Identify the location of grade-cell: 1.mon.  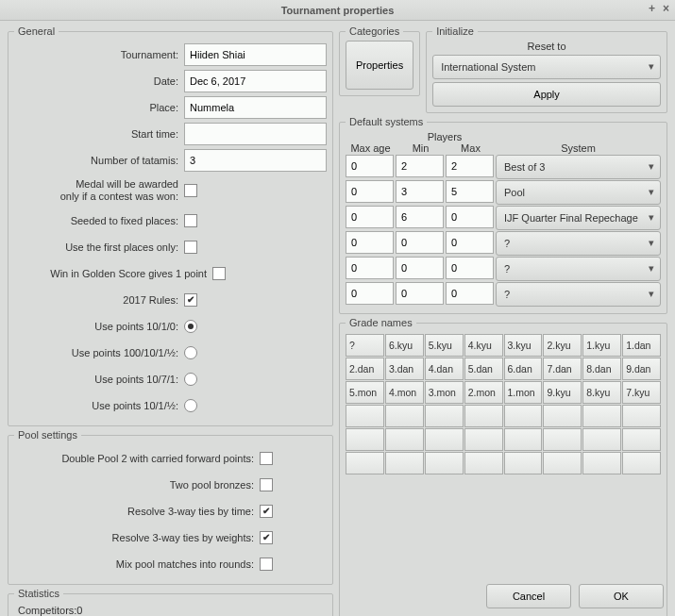
(523, 392).